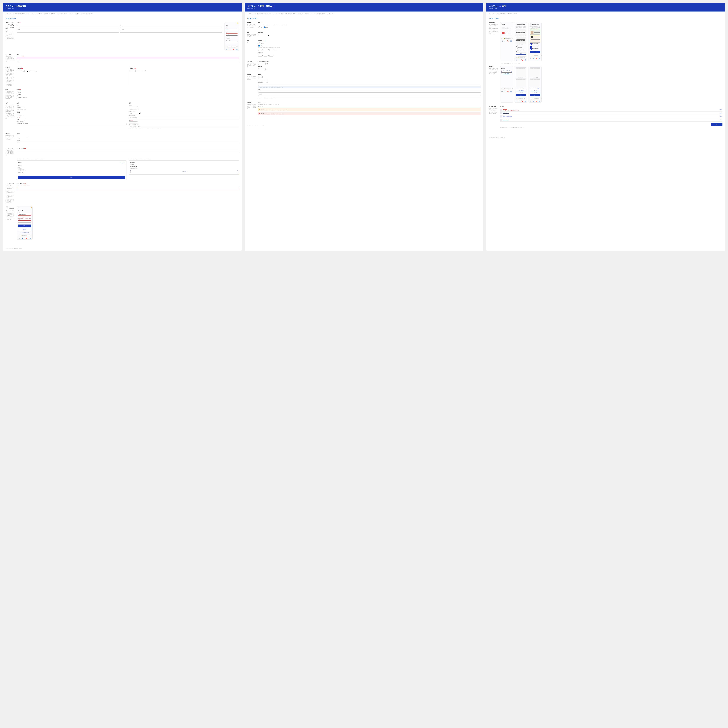  Describe the element at coordinates (20, 71) in the screenshot. I see `year-select` at that location.